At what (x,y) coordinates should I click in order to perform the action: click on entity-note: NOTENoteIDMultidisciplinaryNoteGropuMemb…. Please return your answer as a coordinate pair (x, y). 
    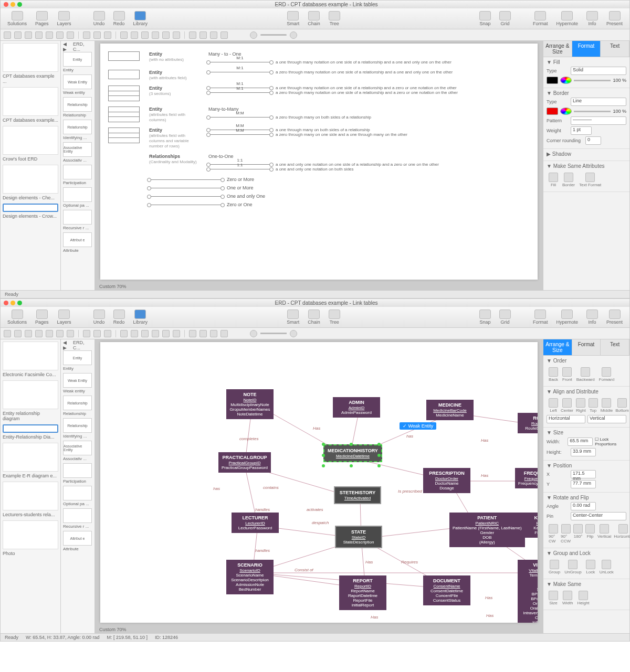
    Looking at the image, I should click on (250, 404).